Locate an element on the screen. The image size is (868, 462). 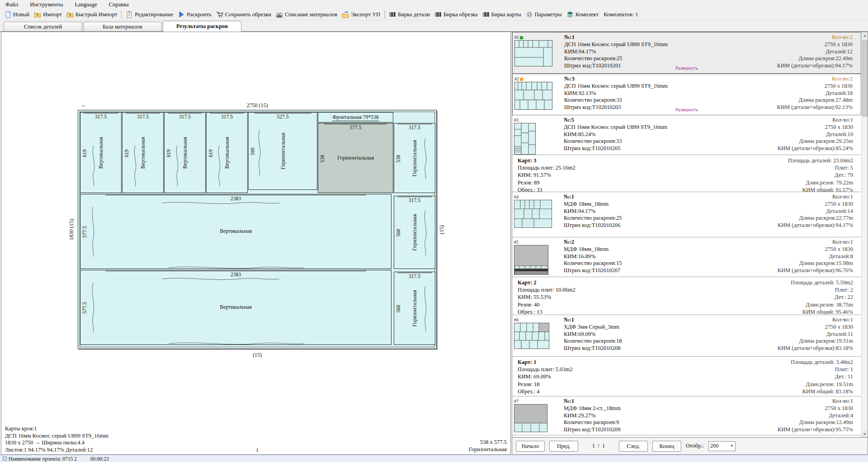
toolbar-button-label: Бирка обрезка is located at coordinates (461, 14).